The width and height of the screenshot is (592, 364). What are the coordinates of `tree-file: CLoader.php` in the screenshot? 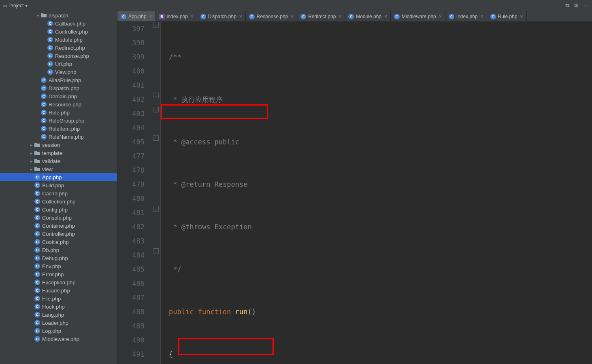 It's located at (58, 323).